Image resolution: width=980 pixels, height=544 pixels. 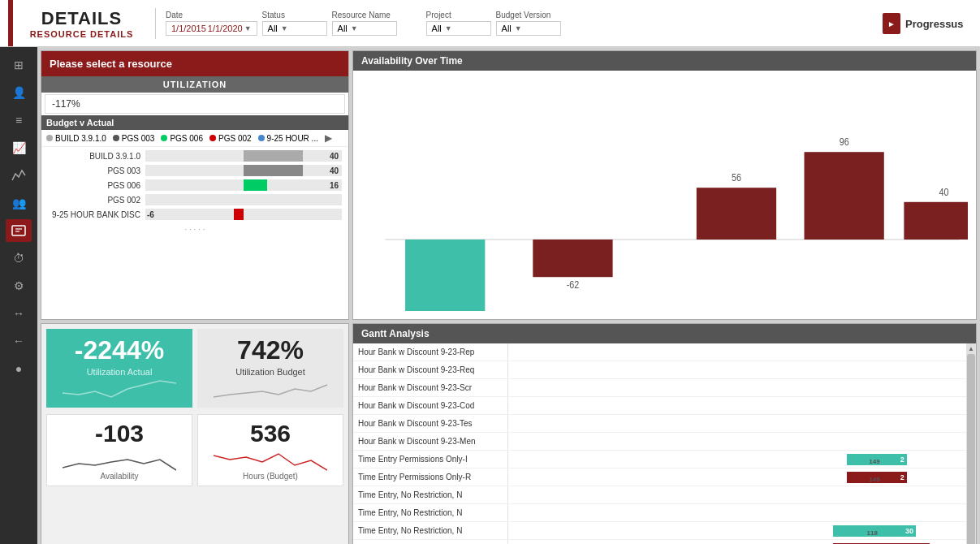 What do you see at coordinates (664, 334) in the screenshot?
I see `gantt-title: Gantt Analysis` at bounding box center [664, 334].